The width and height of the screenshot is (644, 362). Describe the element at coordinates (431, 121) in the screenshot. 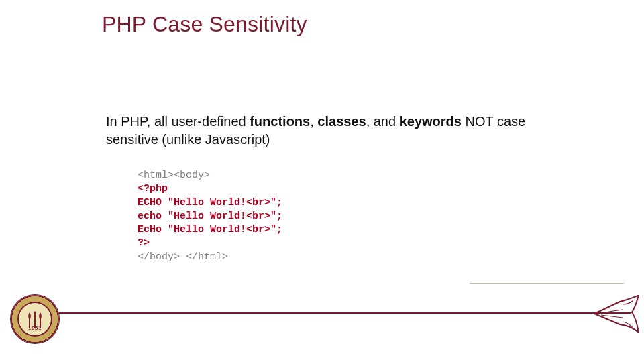

I see `body-bold-keywords: keywords` at that location.